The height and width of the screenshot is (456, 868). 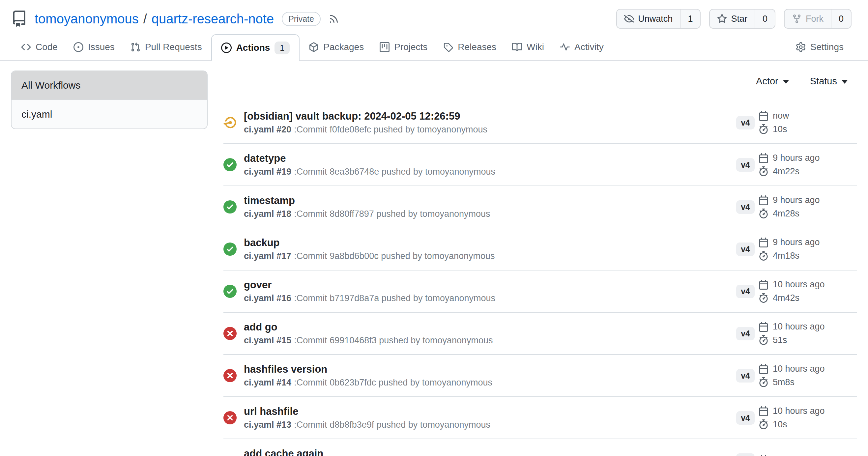 What do you see at coordinates (844, 82) in the screenshot?
I see `chevron-down-icon` at bounding box center [844, 82].